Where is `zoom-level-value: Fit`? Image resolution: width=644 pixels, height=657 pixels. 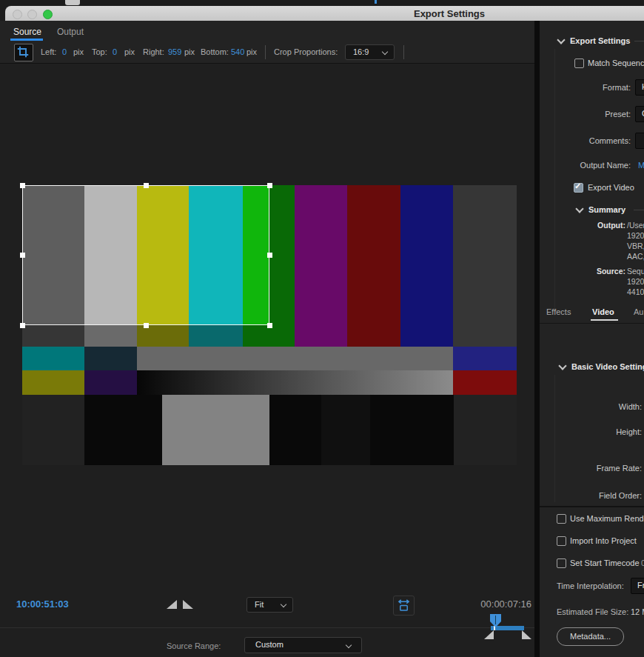 zoom-level-value: Fit is located at coordinates (259, 604).